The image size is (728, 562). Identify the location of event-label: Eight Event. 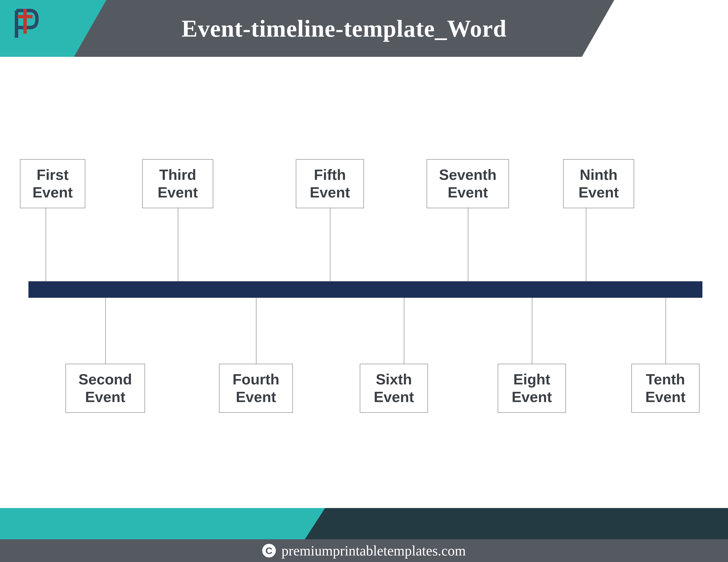
(532, 388).